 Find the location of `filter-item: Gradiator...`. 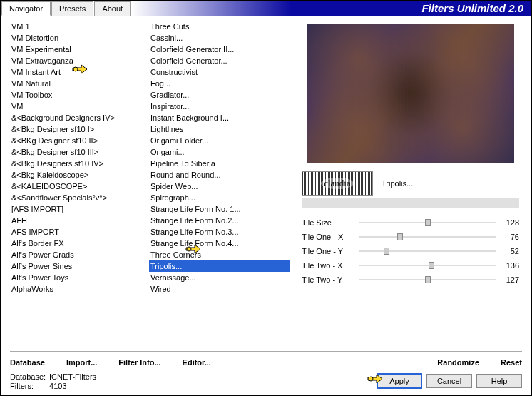

filter-item: Gradiator... is located at coordinates (220, 95).